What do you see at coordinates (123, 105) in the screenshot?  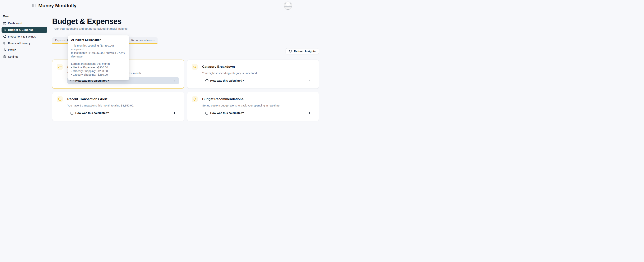 I see `card-body: You have 9 transactions this month total…` at bounding box center [123, 105].